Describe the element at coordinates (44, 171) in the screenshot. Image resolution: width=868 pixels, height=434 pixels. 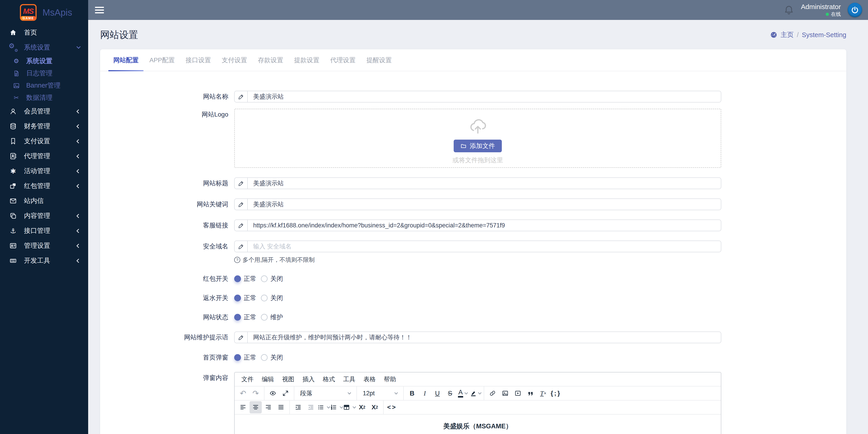
I see `sidebar-item-activities: ✱ 活动管理` at that location.